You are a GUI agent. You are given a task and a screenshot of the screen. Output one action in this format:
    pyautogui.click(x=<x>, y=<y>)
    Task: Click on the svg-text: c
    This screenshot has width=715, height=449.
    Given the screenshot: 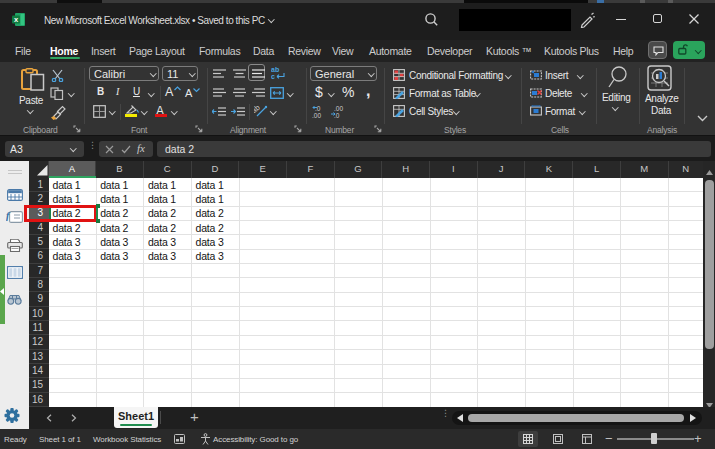 What is the action you would take?
    pyautogui.click(x=273, y=76)
    